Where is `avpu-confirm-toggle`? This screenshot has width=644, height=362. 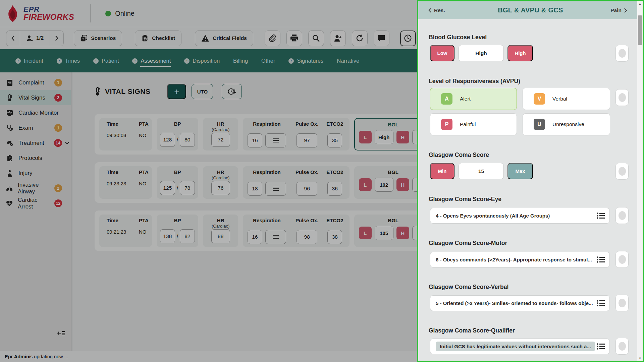 avpu-confirm-toggle is located at coordinates (622, 98).